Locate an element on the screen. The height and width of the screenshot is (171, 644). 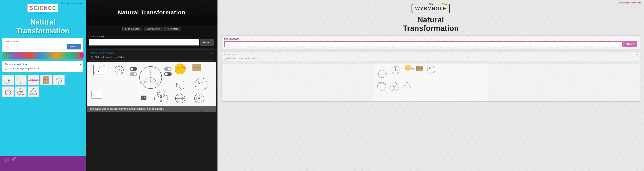
panel2-hints-chevron: ▾ is located at coordinates (212, 53).